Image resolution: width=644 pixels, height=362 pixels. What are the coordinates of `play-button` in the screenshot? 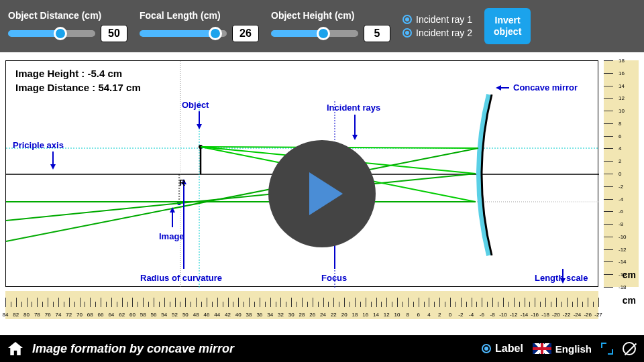 It's located at (322, 194).